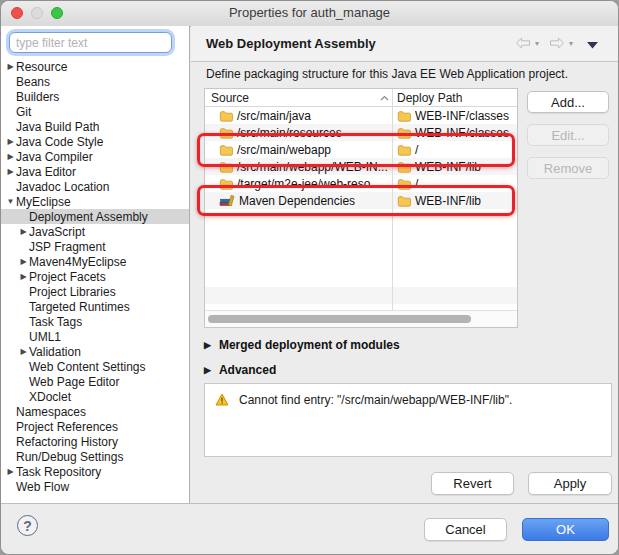  Describe the element at coordinates (472, 484) in the screenshot. I see `revert-button: Revert` at that location.